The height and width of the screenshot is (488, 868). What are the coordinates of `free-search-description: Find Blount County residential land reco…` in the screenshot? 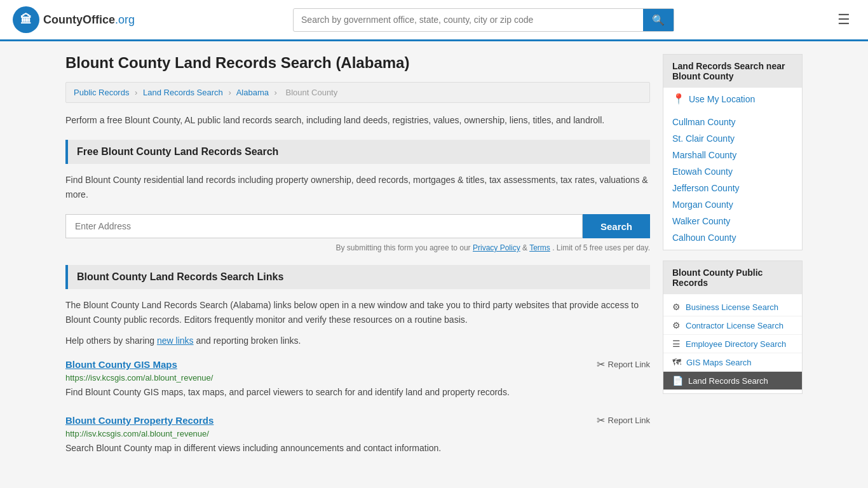 It's located at (358, 187).